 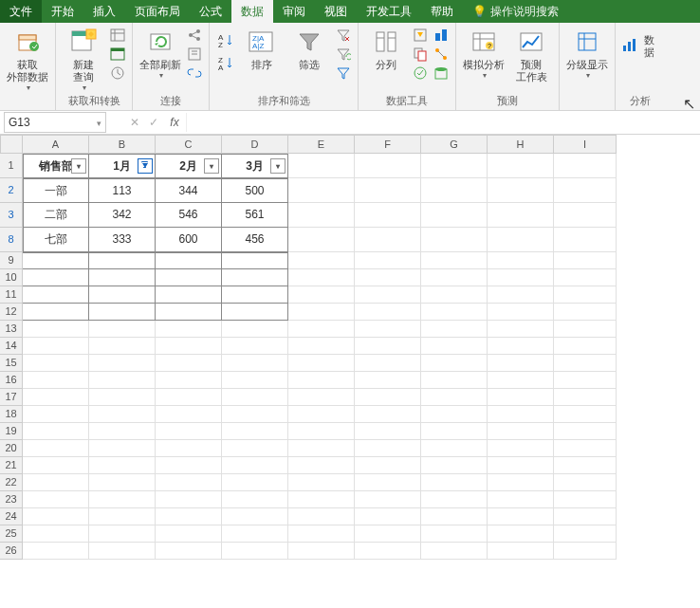 What do you see at coordinates (441, 35) in the screenshot?
I see `consolidate-button` at bounding box center [441, 35].